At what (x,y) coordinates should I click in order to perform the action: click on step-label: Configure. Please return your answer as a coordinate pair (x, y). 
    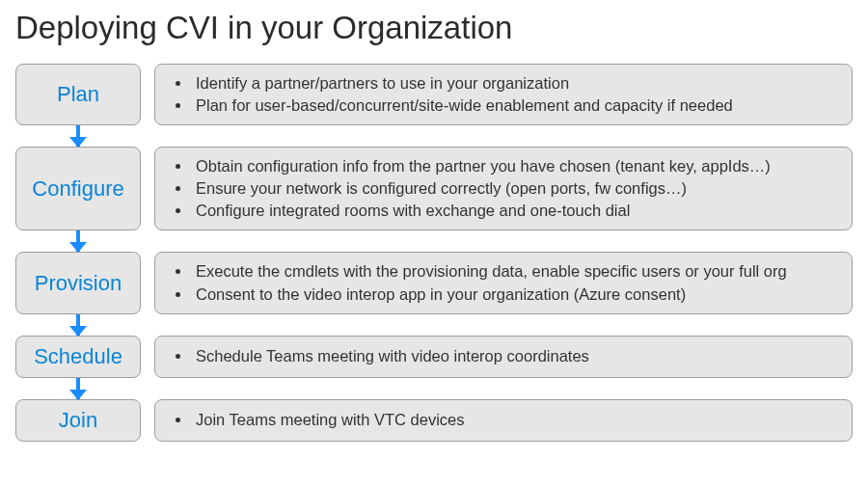
    Looking at the image, I should click on (77, 189).